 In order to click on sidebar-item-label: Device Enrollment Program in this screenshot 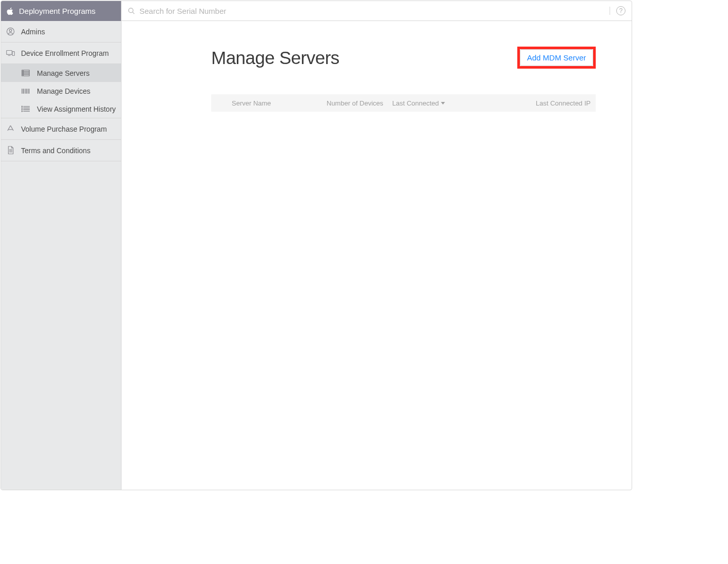, I will do `click(65, 53)`.